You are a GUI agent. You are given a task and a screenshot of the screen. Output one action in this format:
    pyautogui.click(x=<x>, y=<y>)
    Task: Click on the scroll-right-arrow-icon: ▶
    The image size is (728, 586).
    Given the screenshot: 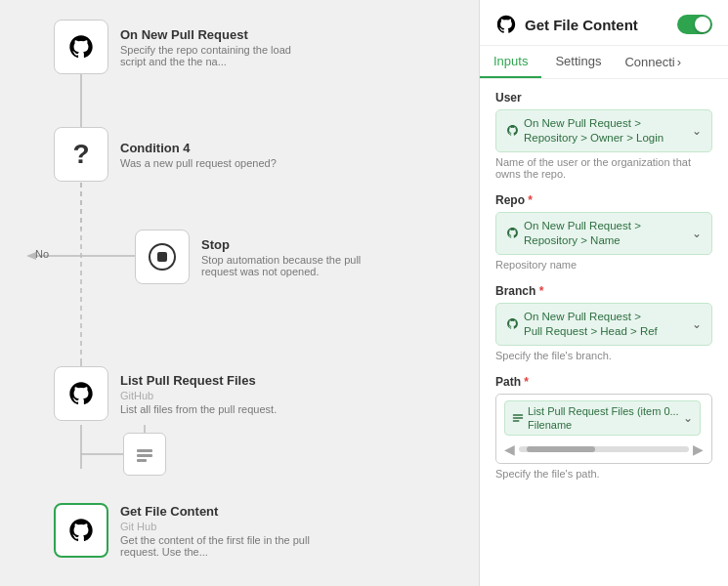 What is the action you would take?
    pyautogui.click(x=698, y=449)
    